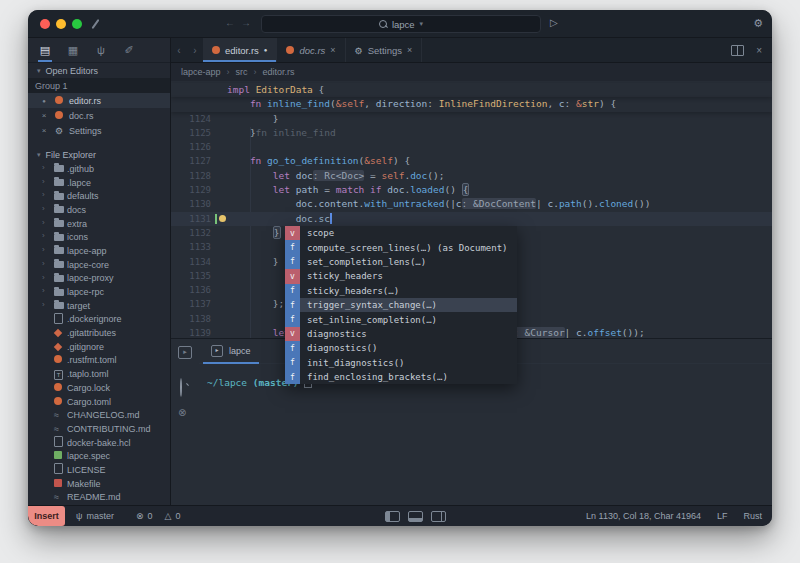 Image resolution: width=800 pixels, height=563 pixels. What do you see at coordinates (179, 50) in the screenshot?
I see `tabs-back-icon: ‹` at bounding box center [179, 50].